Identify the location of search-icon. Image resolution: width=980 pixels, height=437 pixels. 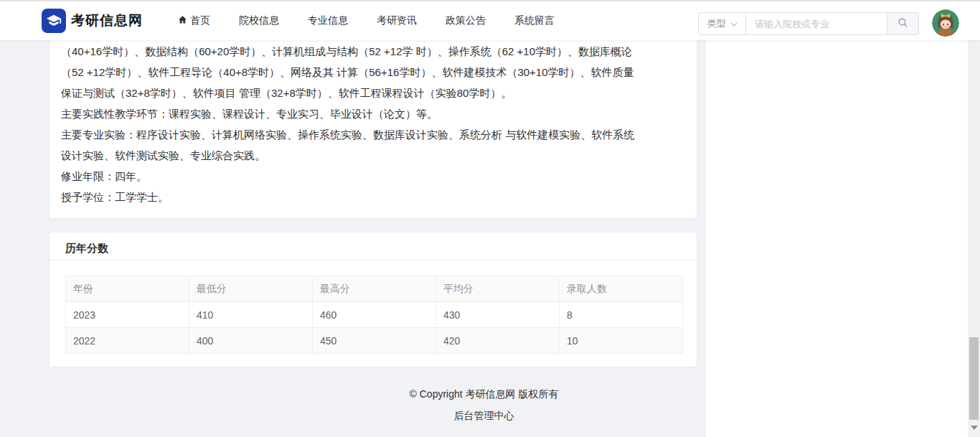
(903, 24).